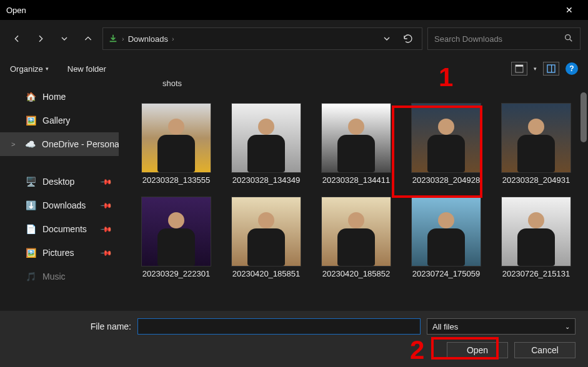 The width and height of the screenshot is (588, 367). What do you see at coordinates (266, 274) in the screenshot?
I see `file-name: 20230420_185851` at bounding box center [266, 274].